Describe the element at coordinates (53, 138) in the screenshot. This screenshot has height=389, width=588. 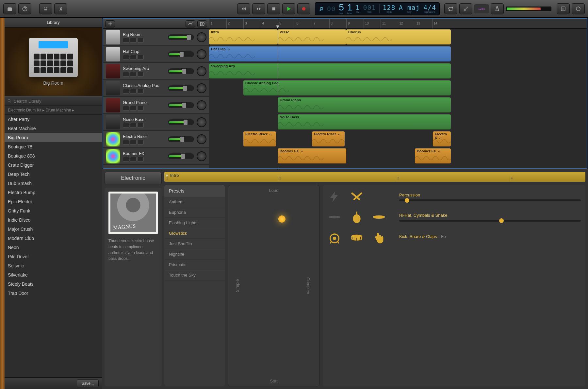
I see `library-item: Big Room` at that location.